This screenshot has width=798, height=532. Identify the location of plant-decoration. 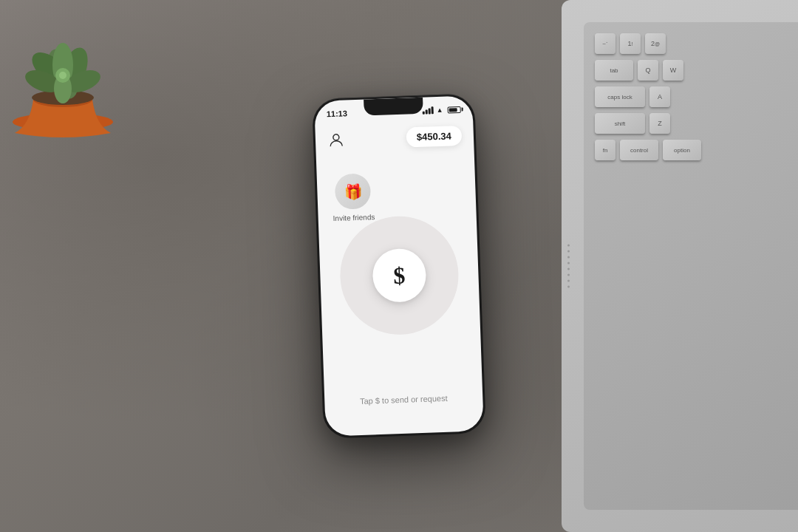
(74, 74).